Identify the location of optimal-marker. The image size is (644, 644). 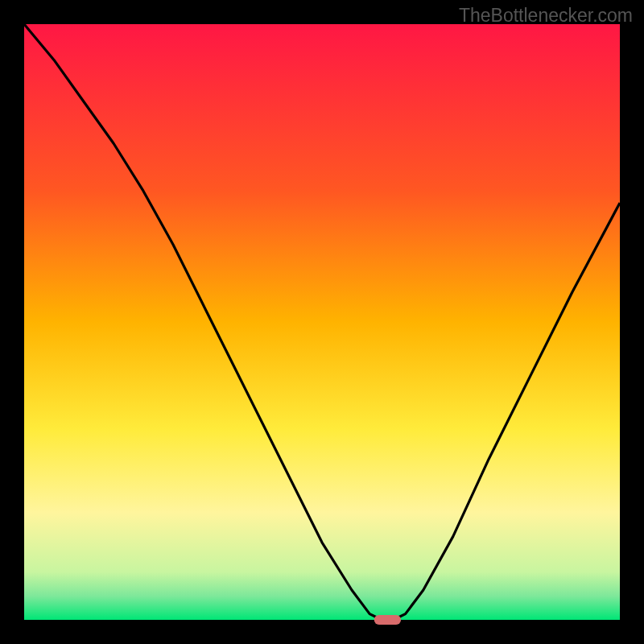
(388, 620).